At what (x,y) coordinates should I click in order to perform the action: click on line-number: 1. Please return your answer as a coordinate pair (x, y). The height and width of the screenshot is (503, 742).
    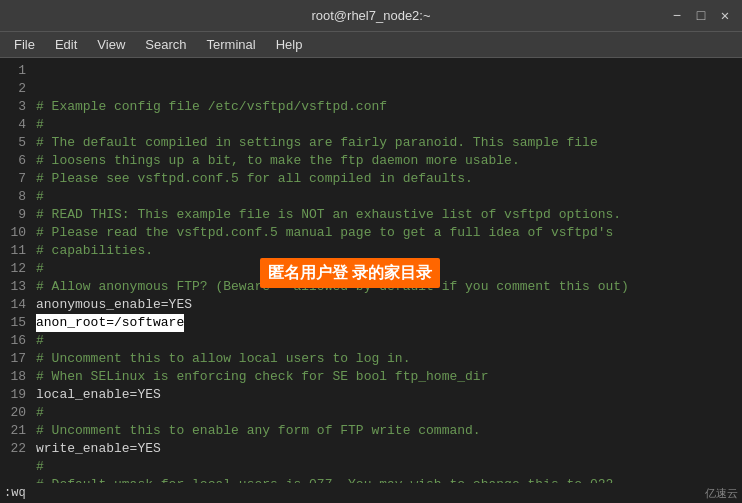
    Looking at the image, I should click on (16, 71).